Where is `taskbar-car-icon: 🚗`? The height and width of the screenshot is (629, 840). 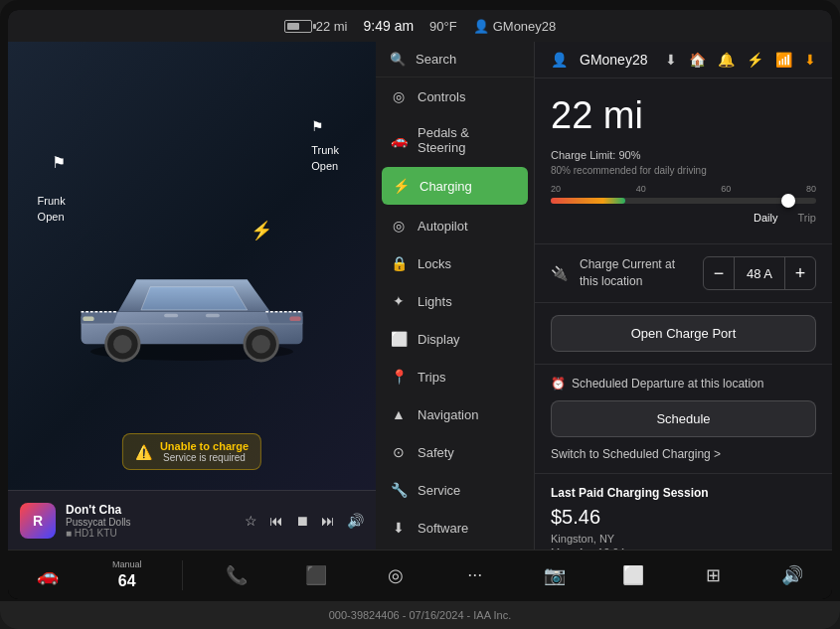
taskbar-car-icon: 🚗 is located at coordinates (48, 575).